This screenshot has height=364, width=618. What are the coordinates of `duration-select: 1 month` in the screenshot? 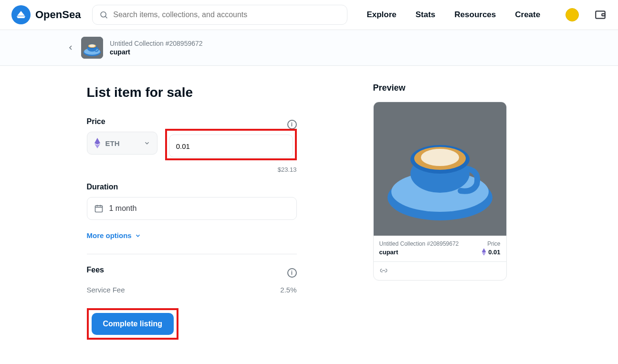 It's located at (192, 208).